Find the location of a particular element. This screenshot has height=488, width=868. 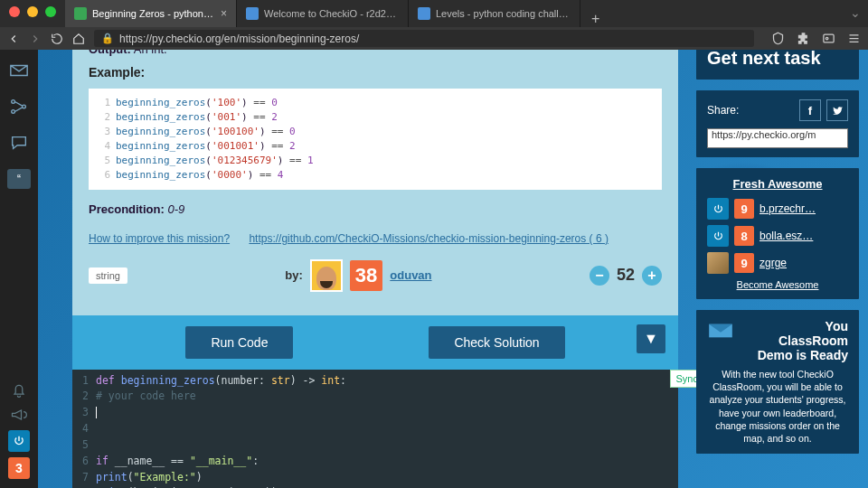

collapse-editor-button: ▼ is located at coordinates (651, 339).